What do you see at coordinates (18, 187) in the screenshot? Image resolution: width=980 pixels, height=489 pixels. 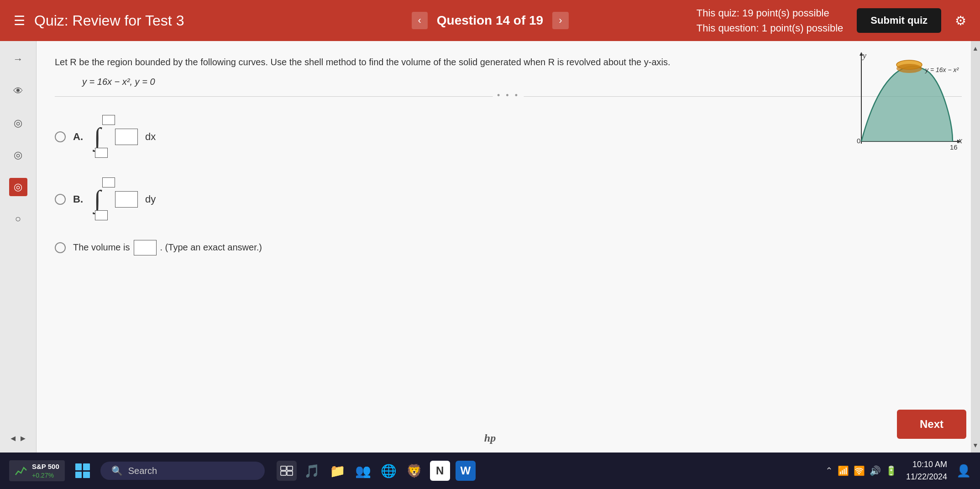 I see `sidebar-circle3-icon: ◎` at bounding box center [18, 187].